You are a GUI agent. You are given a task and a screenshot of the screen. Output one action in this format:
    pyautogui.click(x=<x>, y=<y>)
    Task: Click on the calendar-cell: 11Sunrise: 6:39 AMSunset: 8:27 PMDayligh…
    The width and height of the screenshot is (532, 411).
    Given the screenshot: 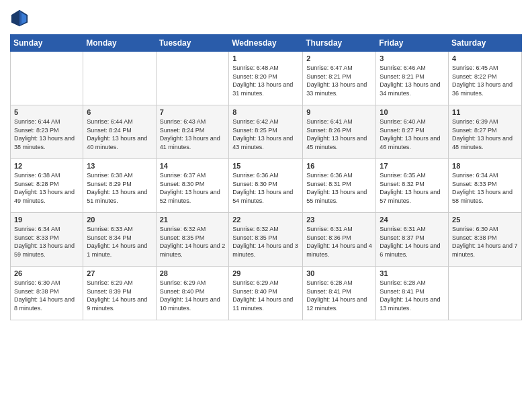 What is the action you would take?
    pyautogui.click(x=485, y=132)
    